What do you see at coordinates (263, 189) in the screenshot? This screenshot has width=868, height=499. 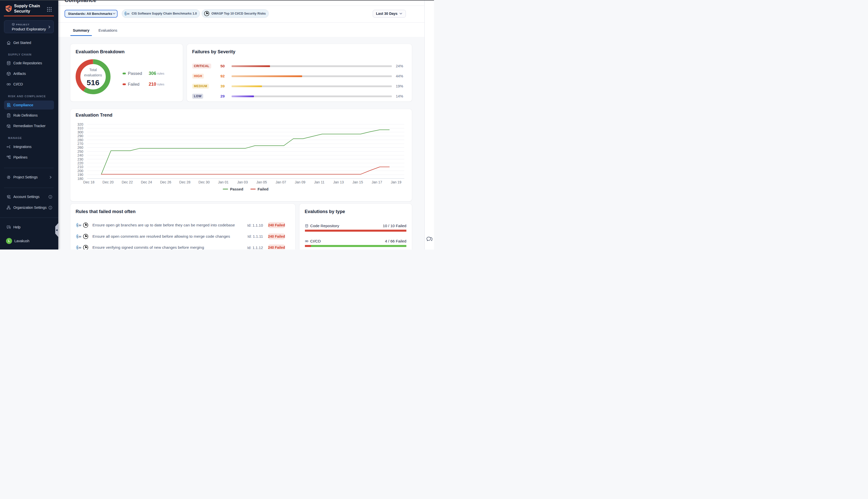 I see `legend-label: Failed` at bounding box center [263, 189].